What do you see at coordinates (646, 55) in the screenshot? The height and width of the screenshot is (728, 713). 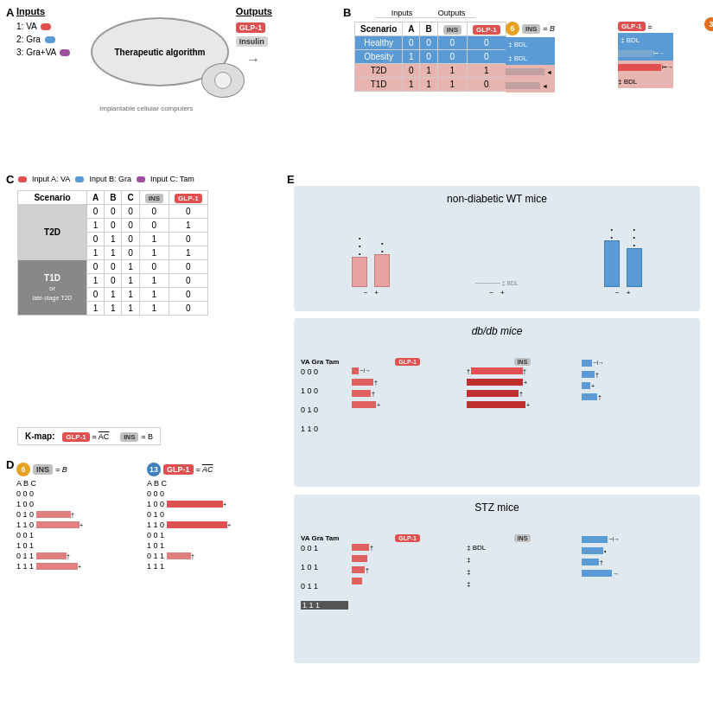 I see `b-glp-bars: GLP-1 = ‡ BDL ⊢→ ⊢→ ‡ BDL` at bounding box center [646, 55].